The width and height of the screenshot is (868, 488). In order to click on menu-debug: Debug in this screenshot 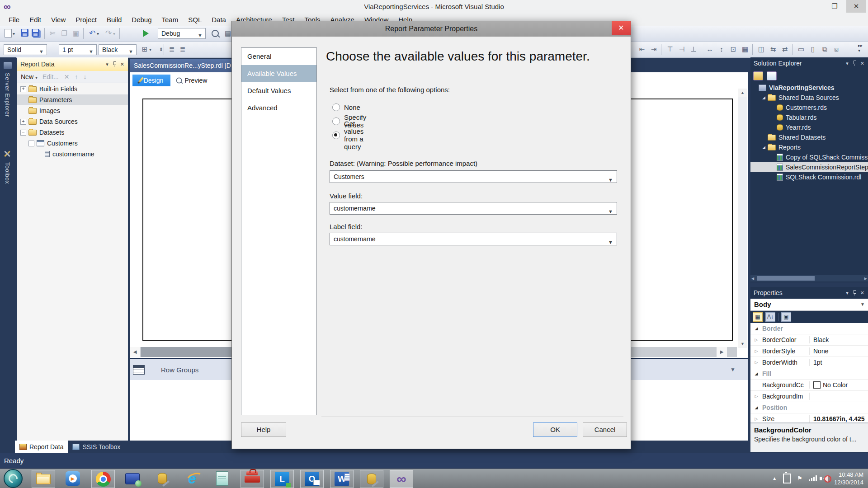, I will do `click(142, 20)`.